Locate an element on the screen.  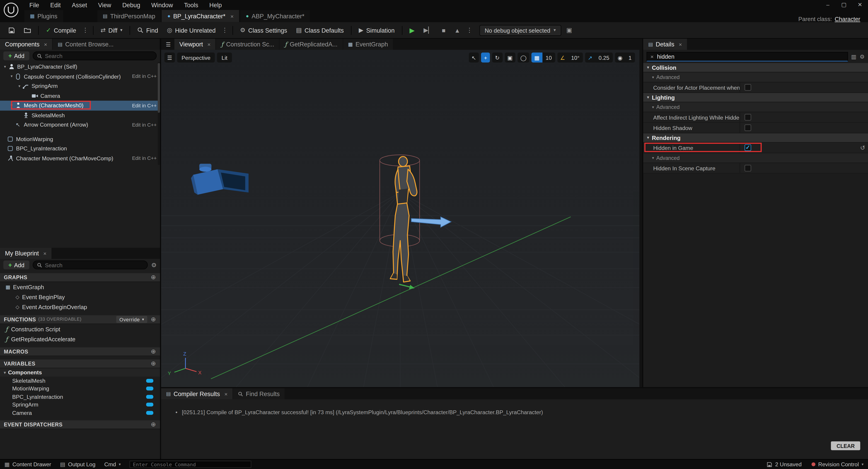
variables-group-components: ▾ Components is located at coordinates (80, 372).